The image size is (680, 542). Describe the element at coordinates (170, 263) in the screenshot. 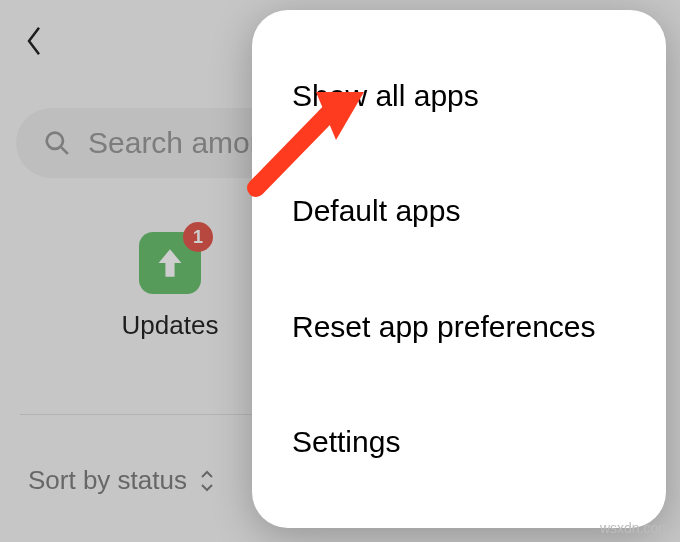

I see `updates-icon: 1` at that location.